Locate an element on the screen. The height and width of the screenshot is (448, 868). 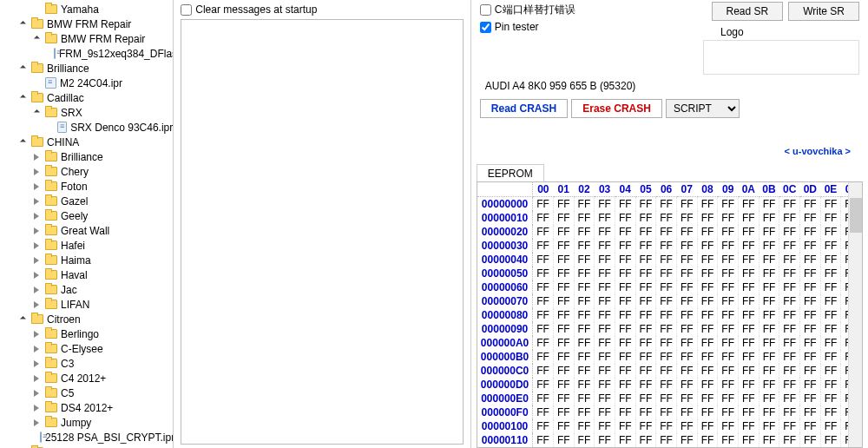
c-port-checkbox is located at coordinates (486, 10).